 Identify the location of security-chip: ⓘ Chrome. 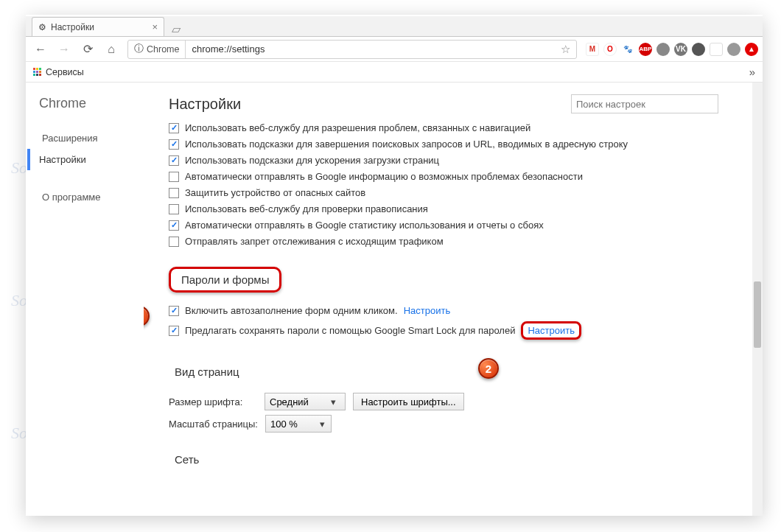
(157, 49).